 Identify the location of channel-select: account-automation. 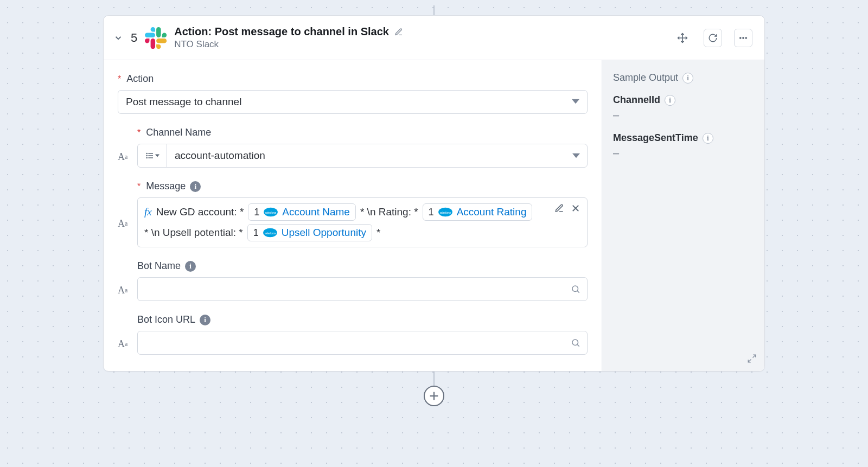
(362, 156).